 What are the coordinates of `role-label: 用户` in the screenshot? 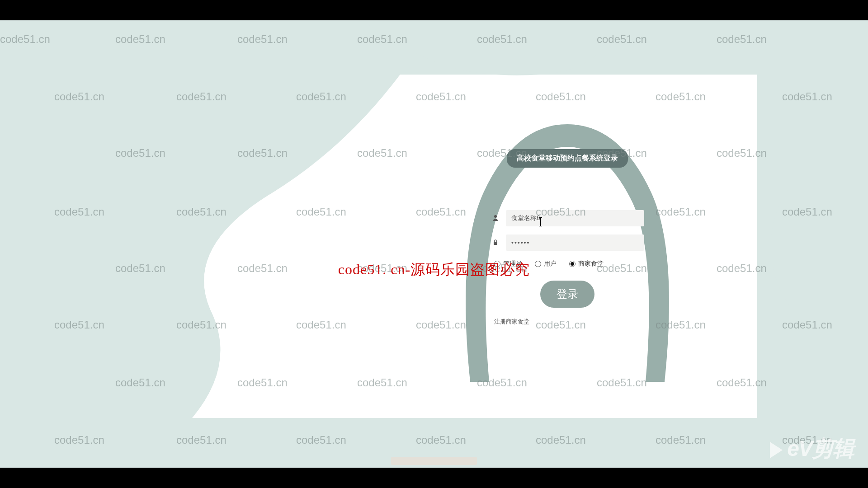 It's located at (550, 264).